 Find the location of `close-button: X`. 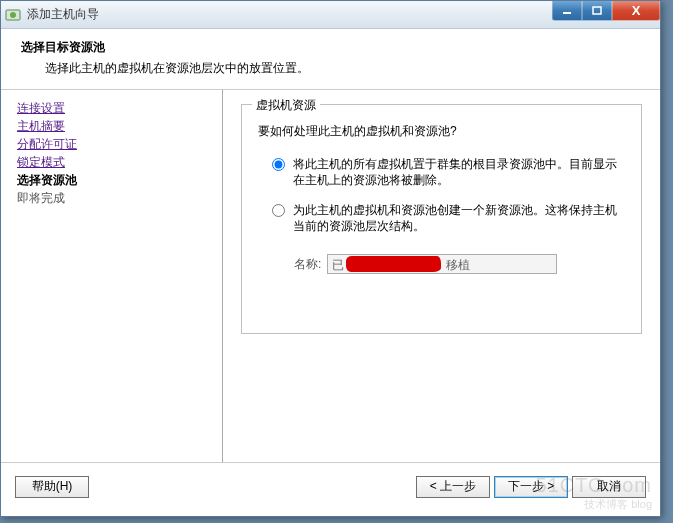

close-button: X is located at coordinates (636, 11).